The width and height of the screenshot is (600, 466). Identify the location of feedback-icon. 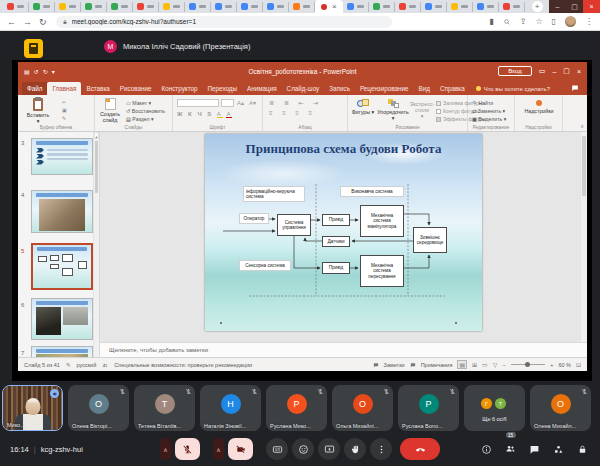
(575, 88).